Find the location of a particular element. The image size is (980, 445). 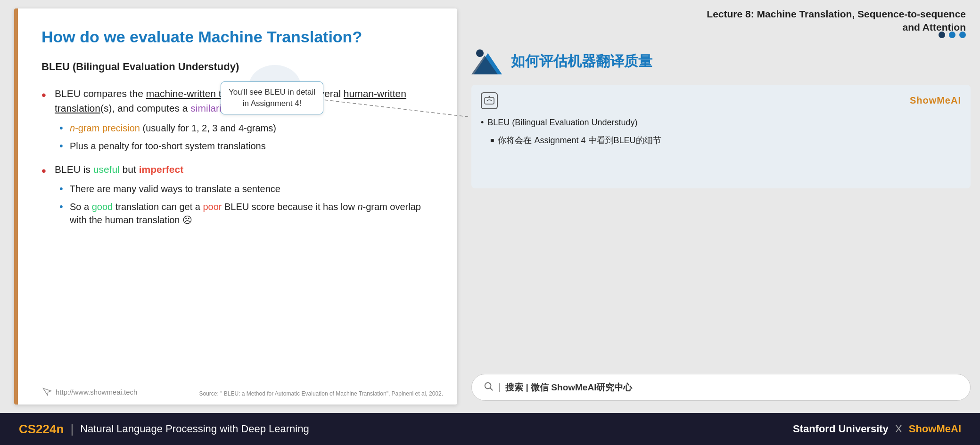

x-separator: X is located at coordinates (900, 429).